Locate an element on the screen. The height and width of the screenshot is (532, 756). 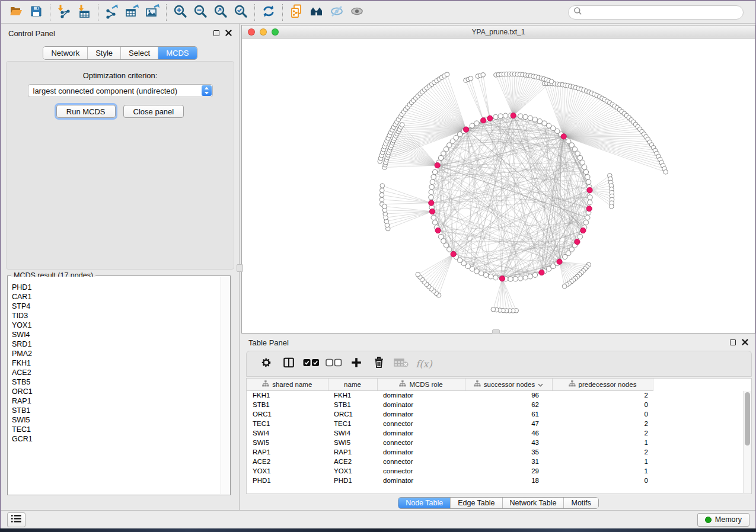
tab-edge-table: Edge Table is located at coordinates (476, 503).